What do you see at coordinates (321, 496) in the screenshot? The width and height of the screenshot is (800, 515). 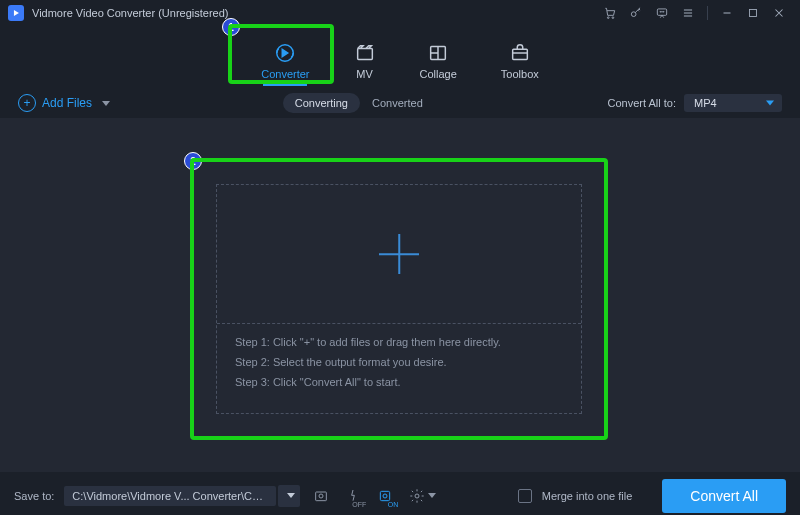 I see `open-folder-icon` at bounding box center [321, 496].